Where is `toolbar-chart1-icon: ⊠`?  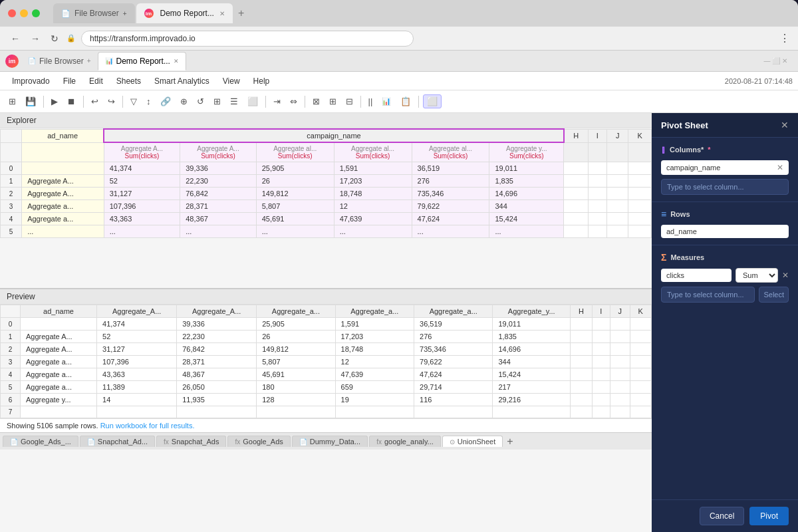
toolbar-chart1-icon: ⊠ is located at coordinates (317, 101).